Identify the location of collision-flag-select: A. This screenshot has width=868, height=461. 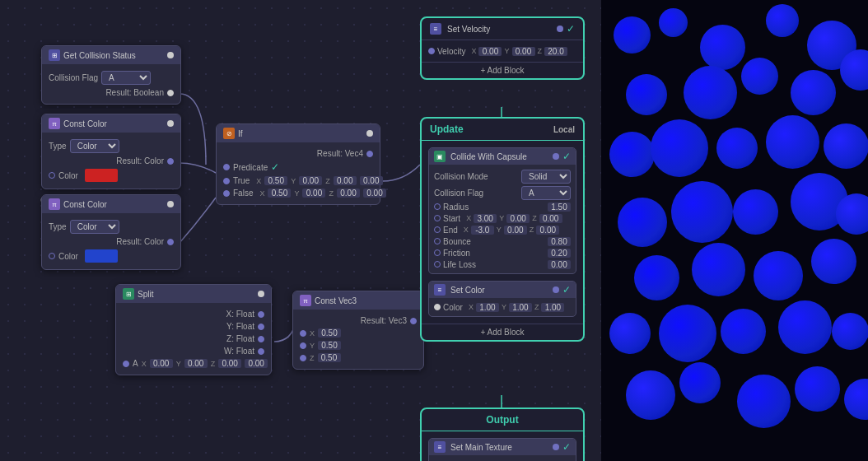
(126, 77).